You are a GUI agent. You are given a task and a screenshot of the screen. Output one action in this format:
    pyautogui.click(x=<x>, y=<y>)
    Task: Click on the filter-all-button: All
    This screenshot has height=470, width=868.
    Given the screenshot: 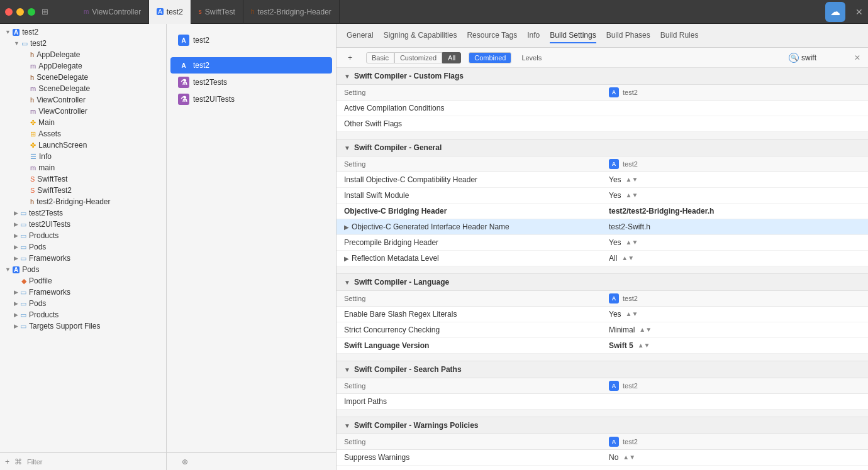 What is the action you would take?
    pyautogui.click(x=452, y=58)
    